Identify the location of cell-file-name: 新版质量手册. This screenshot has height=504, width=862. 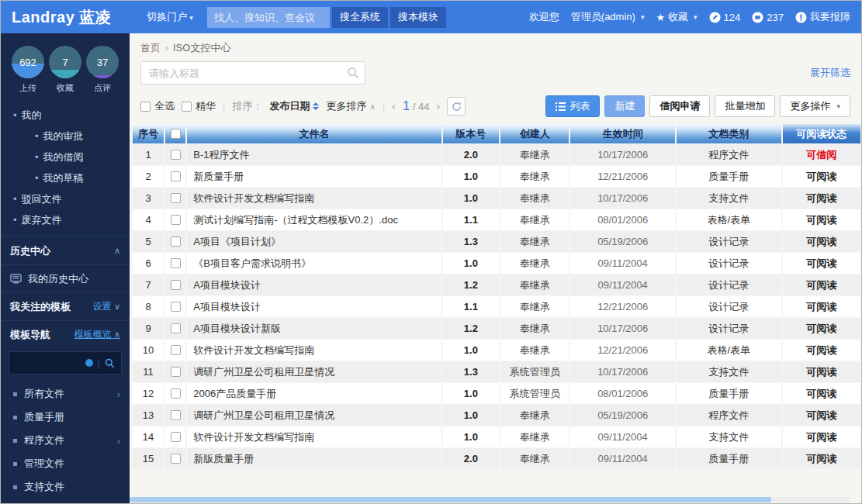
(313, 459).